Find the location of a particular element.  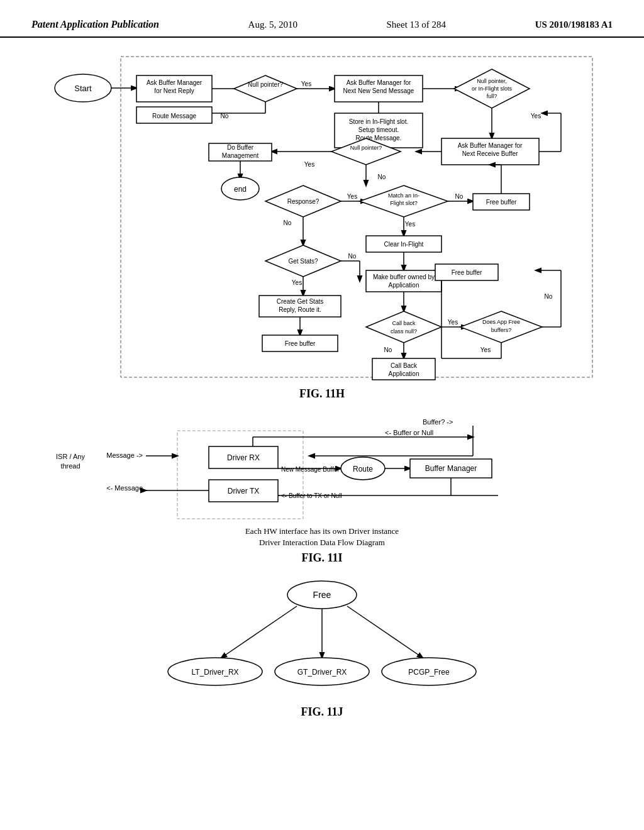

svg-text: Message -> is located at coordinates (125, 455).